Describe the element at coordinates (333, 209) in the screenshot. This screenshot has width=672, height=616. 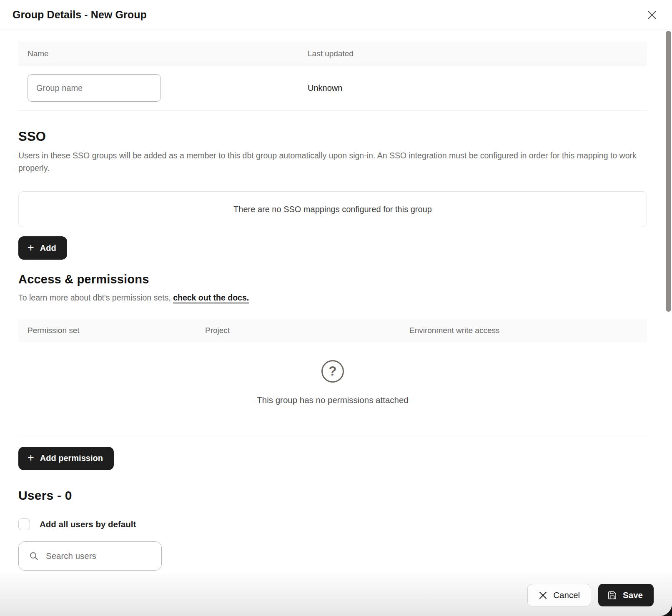
I see `sso-empty-state: There are no SSO mappings configured for…` at that location.